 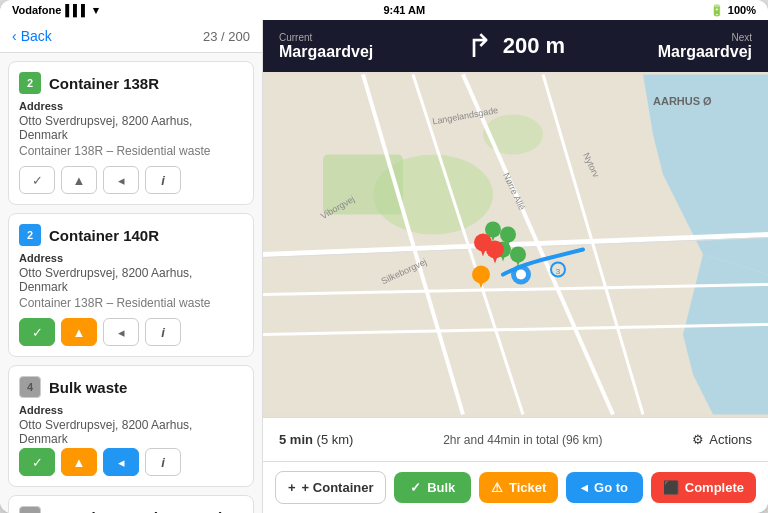 What do you see at coordinates (698, 440) in the screenshot?
I see `gear-icon: ⚙` at bounding box center [698, 440].